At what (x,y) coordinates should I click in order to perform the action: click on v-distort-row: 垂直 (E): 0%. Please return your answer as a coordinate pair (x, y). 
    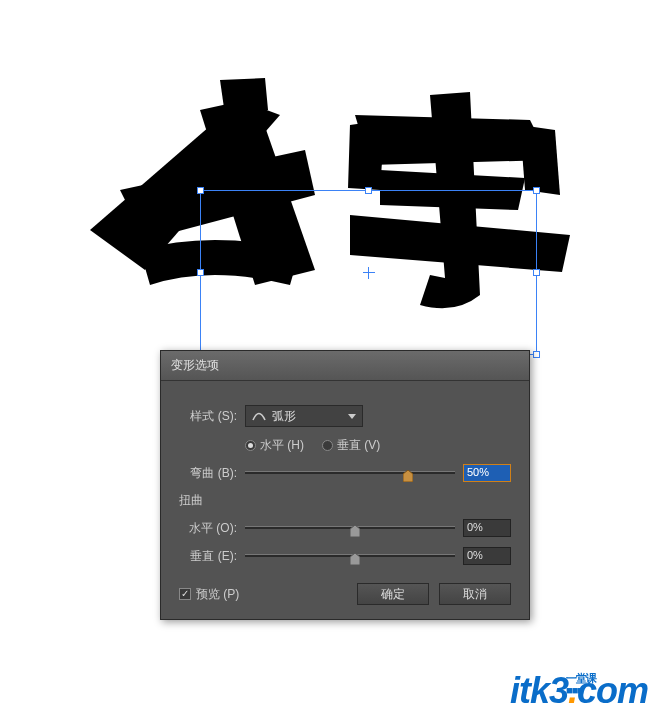
    Looking at the image, I should click on (345, 556).